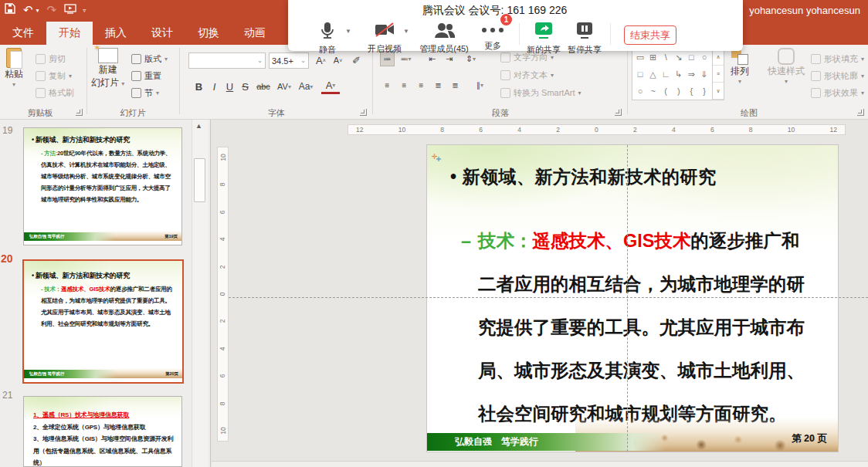  I want to click on shape-icon: ), so click(679, 91).